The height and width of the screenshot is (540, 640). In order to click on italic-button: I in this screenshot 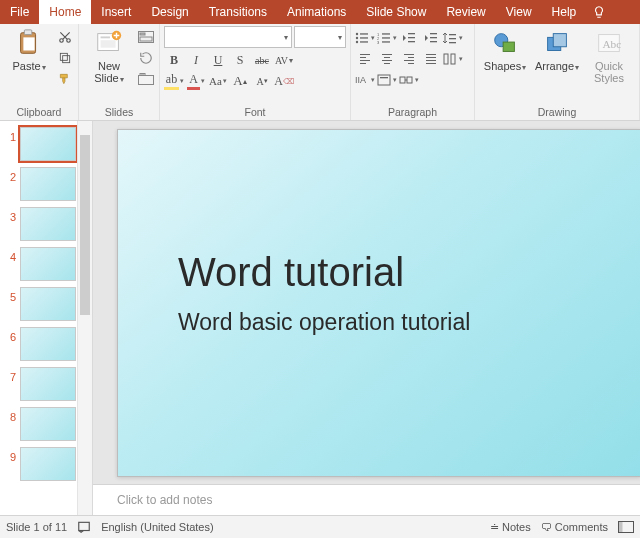, I will do `click(196, 60)`.